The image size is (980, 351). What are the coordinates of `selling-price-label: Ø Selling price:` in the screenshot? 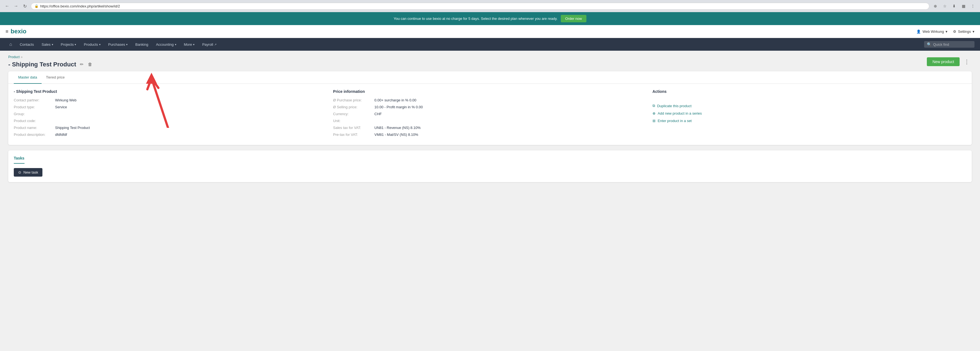 It's located at (354, 107).